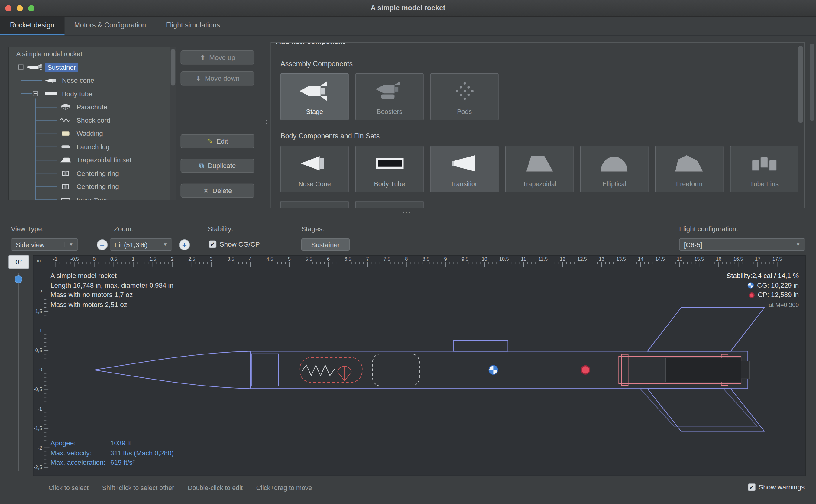 Image resolution: width=816 pixels, height=504 pixels. Describe the element at coordinates (812, 82) in the screenshot. I see `window-scrollbar` at that location.